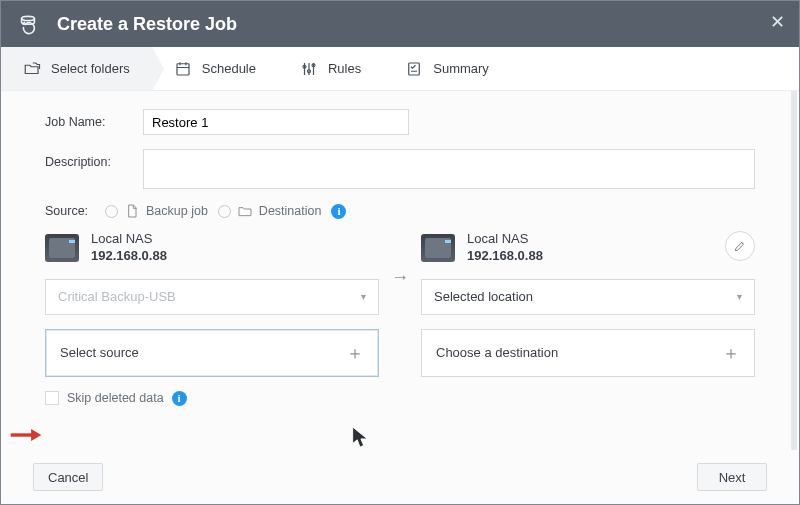 The image size is (800, 505). Describe the element at coordinates (309, 69) in the screenshot. I see `sliders-icon` at that location.